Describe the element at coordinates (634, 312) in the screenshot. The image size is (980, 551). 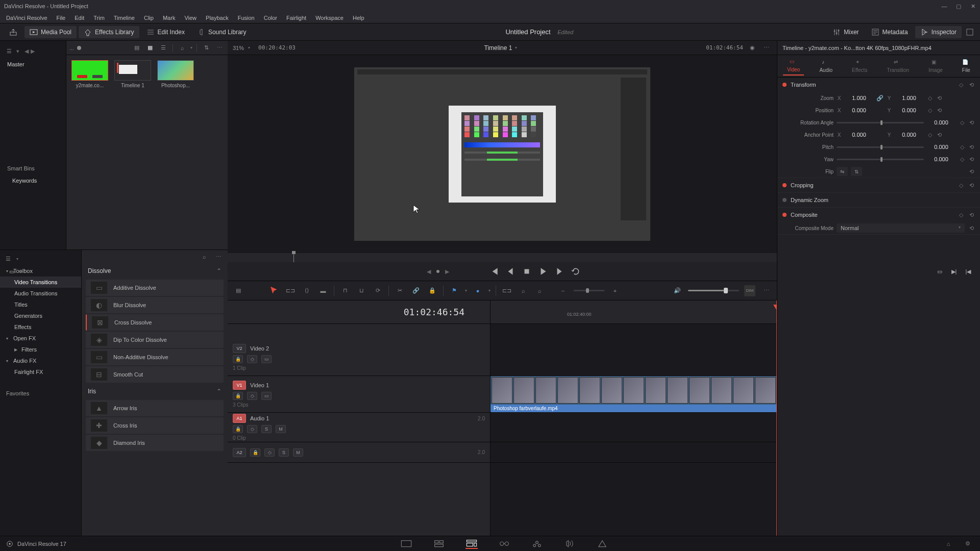
I see `timeline-ruler: 01:02:40:00 01:02:48:00 01:02:56:00` at that location.